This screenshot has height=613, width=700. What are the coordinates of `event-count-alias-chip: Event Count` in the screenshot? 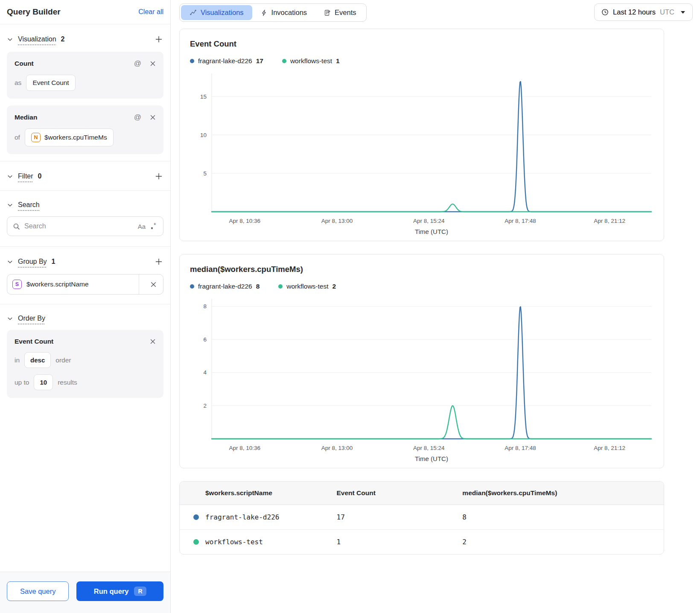 It's located at (50, 83).